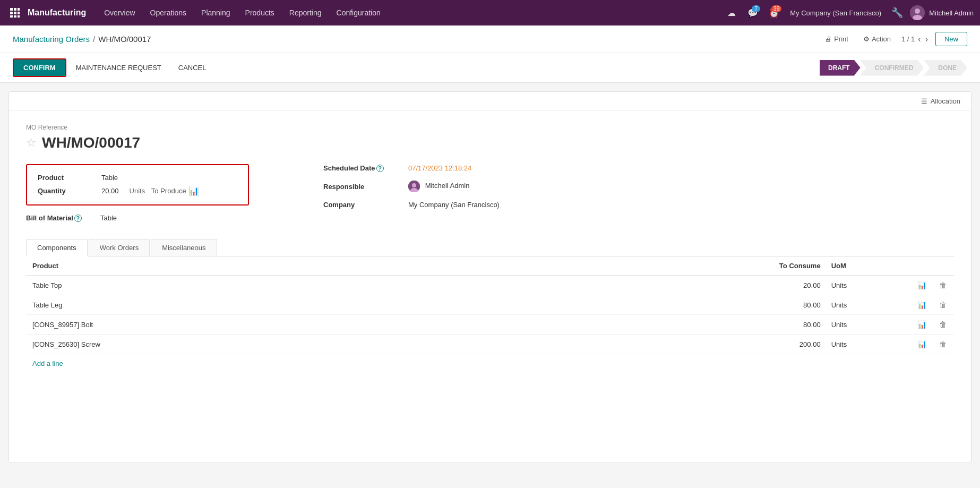 Image resolution: width=980 pixels, height=488 pixels. I want to click on confirm-button: CONFIRM, so click(39, 68).